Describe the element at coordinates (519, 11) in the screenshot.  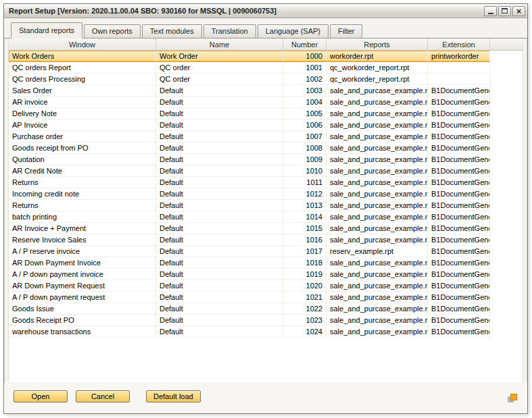
I see `close-button` at that location.